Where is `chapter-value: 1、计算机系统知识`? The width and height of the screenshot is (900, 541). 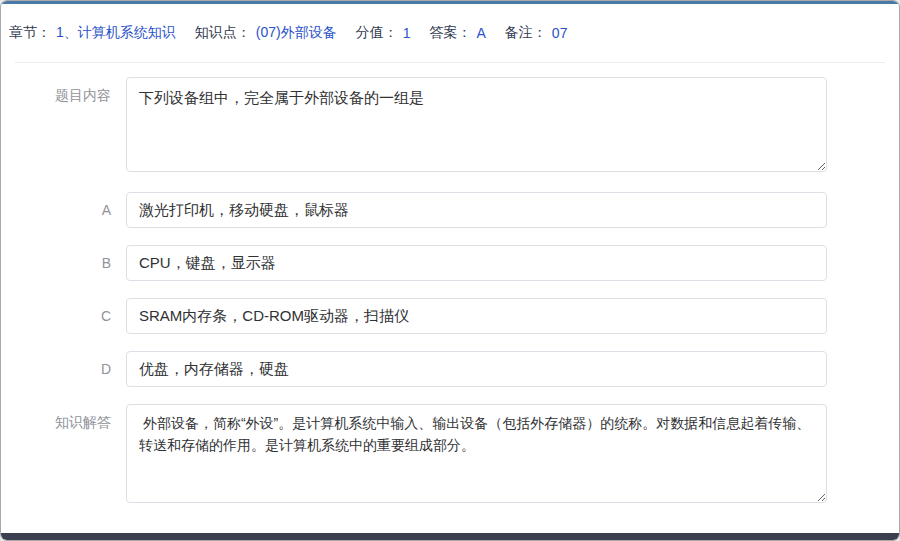
chapter-value: 1、计算机系统知识 is located at coordinates (116, 33).